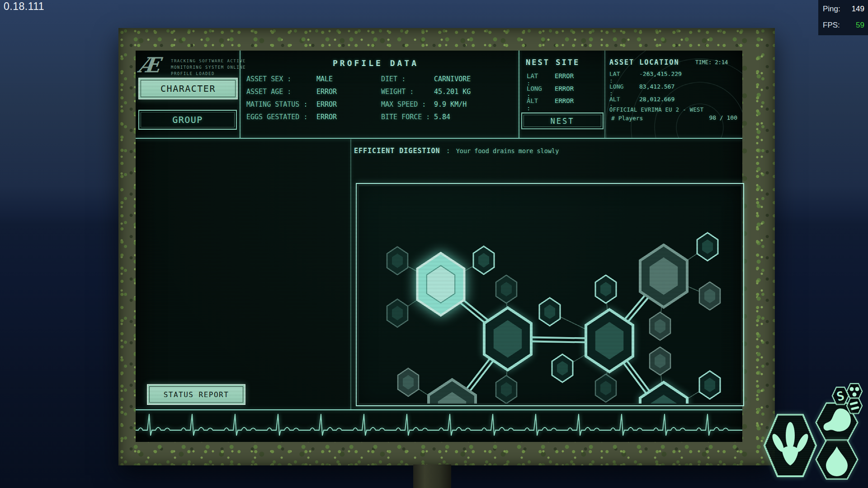 This screenshot has height=488, width=868. I want to click on server-name: OFFICIAL EVRIMA EU 2 - WEST, so click(656, 110).